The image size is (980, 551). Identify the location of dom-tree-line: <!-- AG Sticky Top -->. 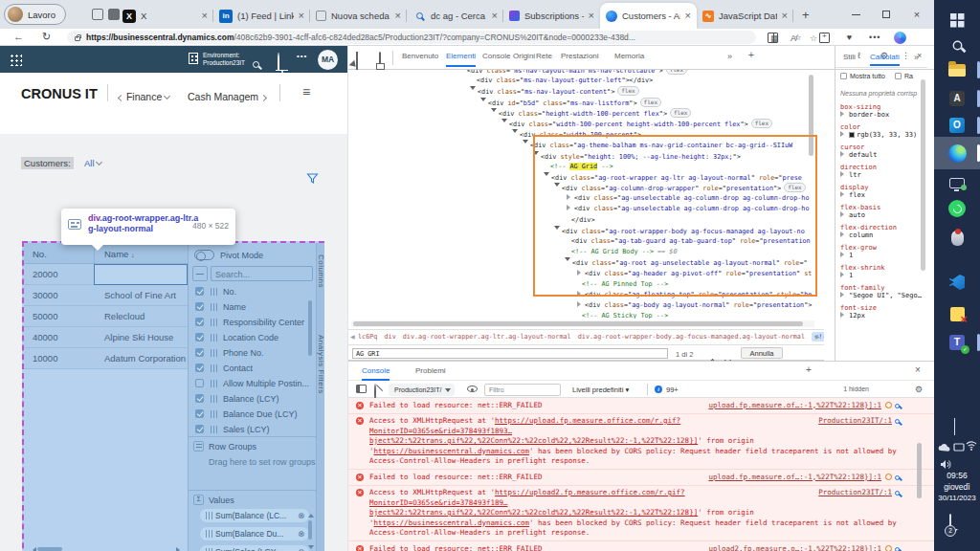
(582, 315).